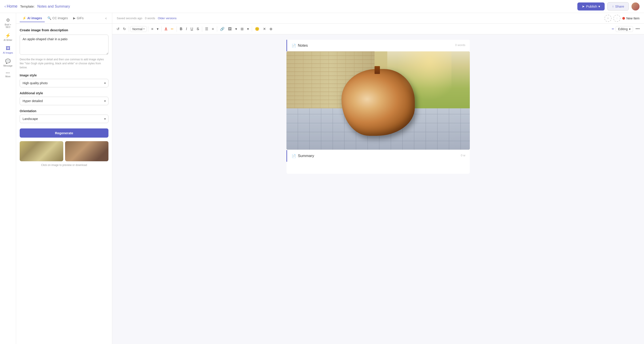 The image size is (644, 344). I want to click on ai-generated-image, so click(378, 100).